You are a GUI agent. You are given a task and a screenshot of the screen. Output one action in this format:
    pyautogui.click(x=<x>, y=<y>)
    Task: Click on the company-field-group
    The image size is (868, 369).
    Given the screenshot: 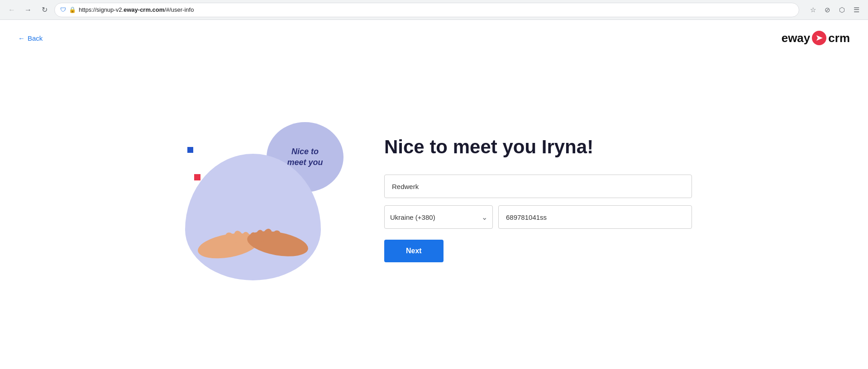 What is the action you would take?
    pyautogui.click(x=538, y=186)
    